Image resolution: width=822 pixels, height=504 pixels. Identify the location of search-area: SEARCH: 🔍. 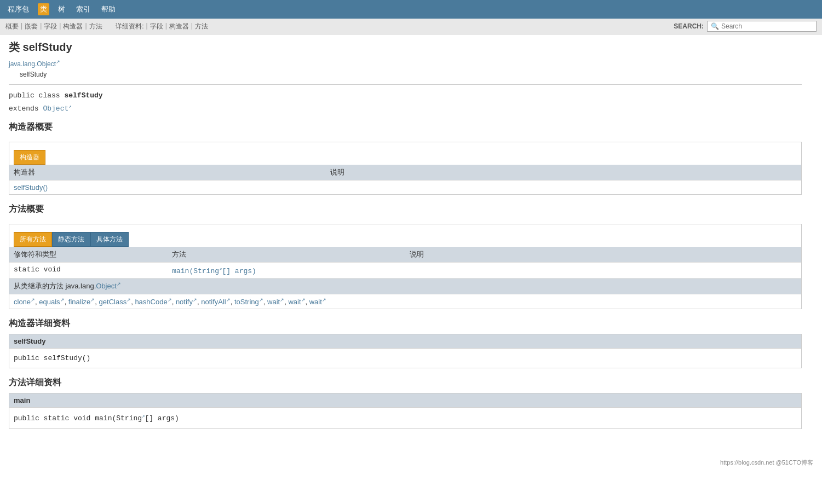
(745, 26).